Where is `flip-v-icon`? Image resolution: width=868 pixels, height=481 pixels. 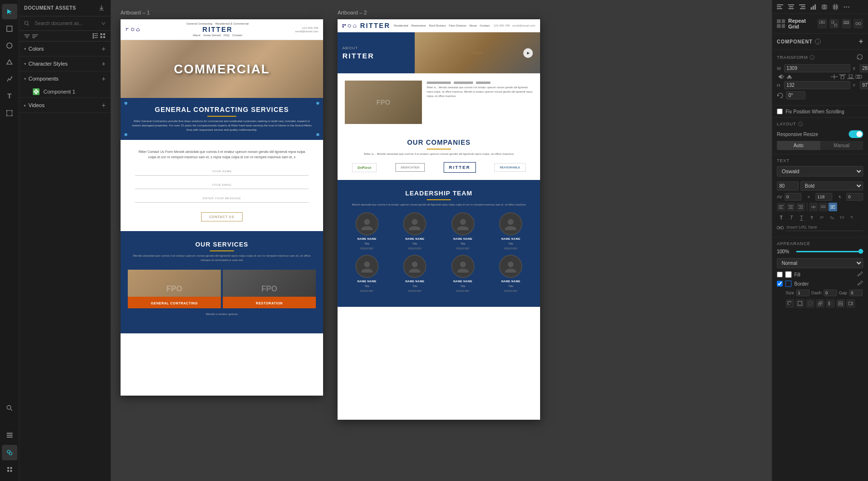 flip-v-icon is located at coordinates (789, 77).